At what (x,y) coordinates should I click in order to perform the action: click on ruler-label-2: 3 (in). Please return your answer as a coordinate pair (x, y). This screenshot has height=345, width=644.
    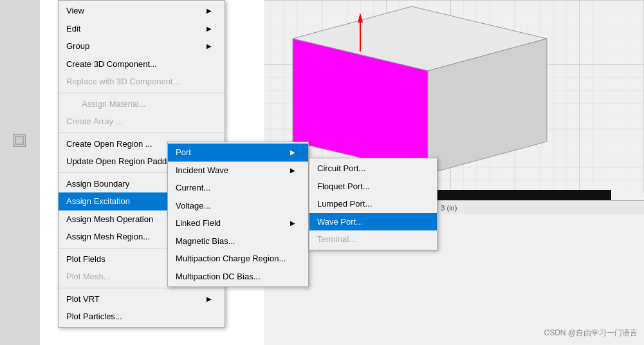
    Looking at the image, I should click on (449, 208).